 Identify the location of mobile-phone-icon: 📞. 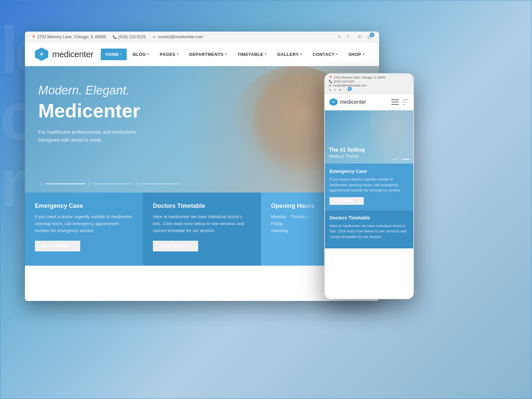
(331, 81).